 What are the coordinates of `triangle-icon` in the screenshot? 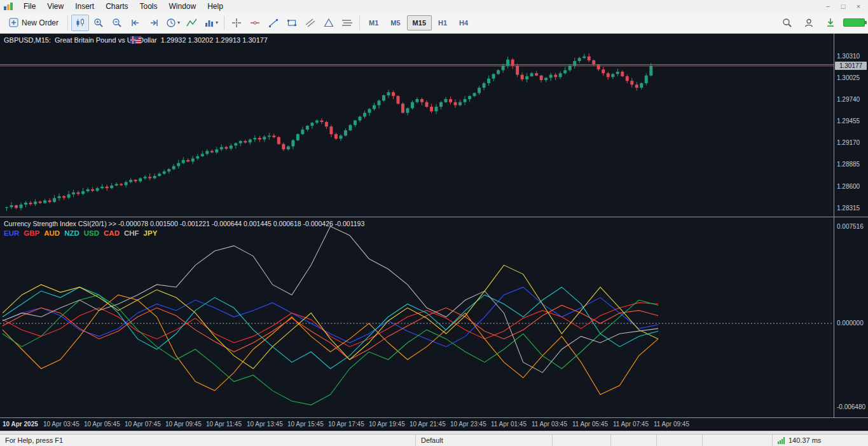 It's located at (329, 23).